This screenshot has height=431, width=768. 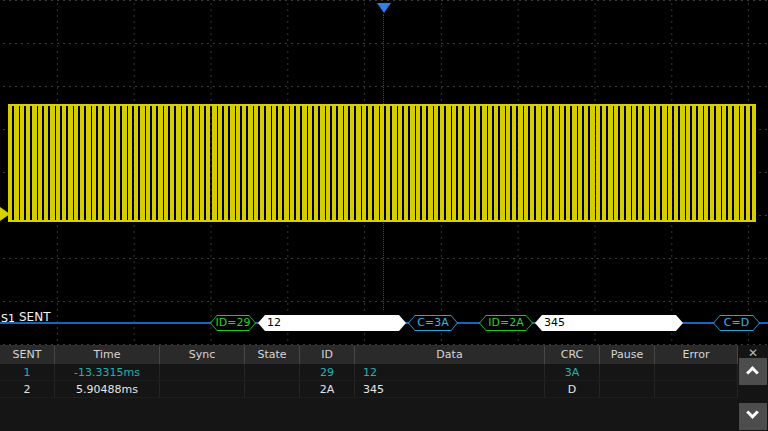 What do you see at coordinates (28, 372) in the screenshot?
I see `cell-sent: 1` at bounding box center [28, 372].